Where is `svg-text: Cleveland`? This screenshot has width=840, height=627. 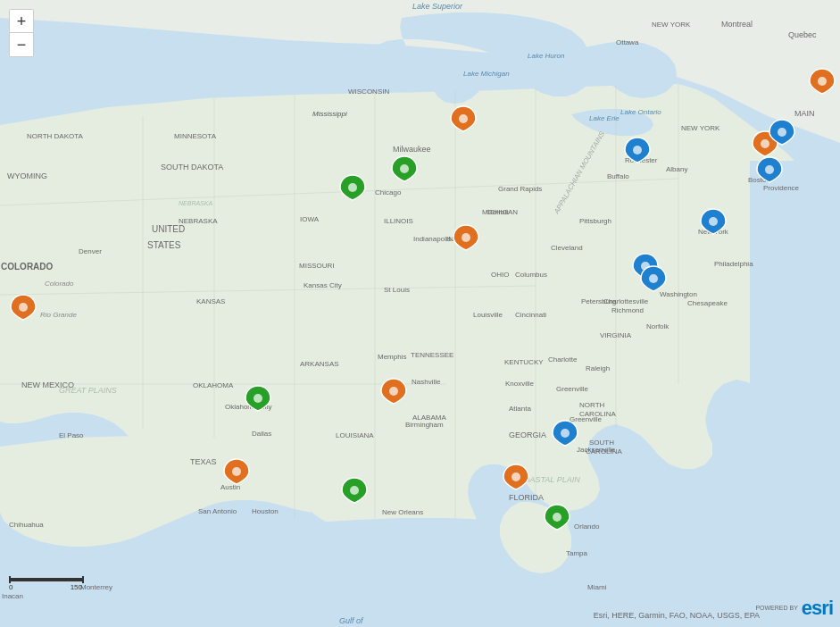
svg-text: Cleveland is located at coordinates (567, 248).